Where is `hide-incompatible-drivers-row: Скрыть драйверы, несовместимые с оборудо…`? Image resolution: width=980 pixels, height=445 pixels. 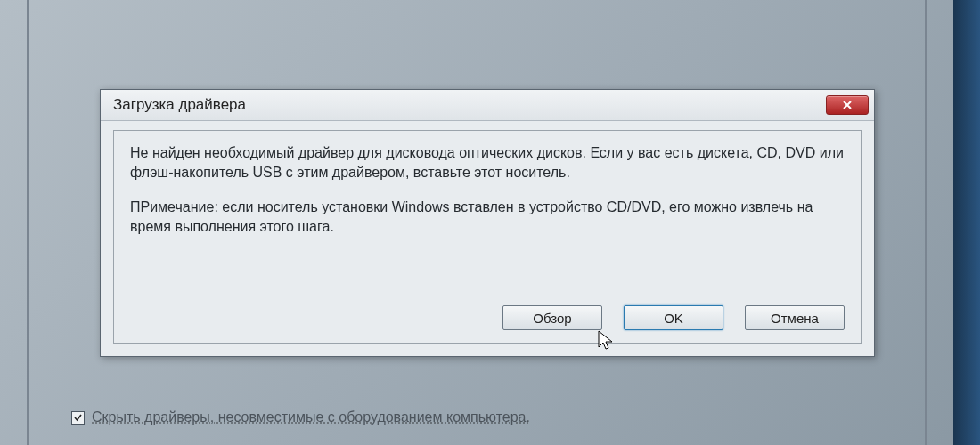
hide-incompatible-drivers-row: Скрыть драйверы, несовместимые с оборудо… is located at coordinates (301, 417).